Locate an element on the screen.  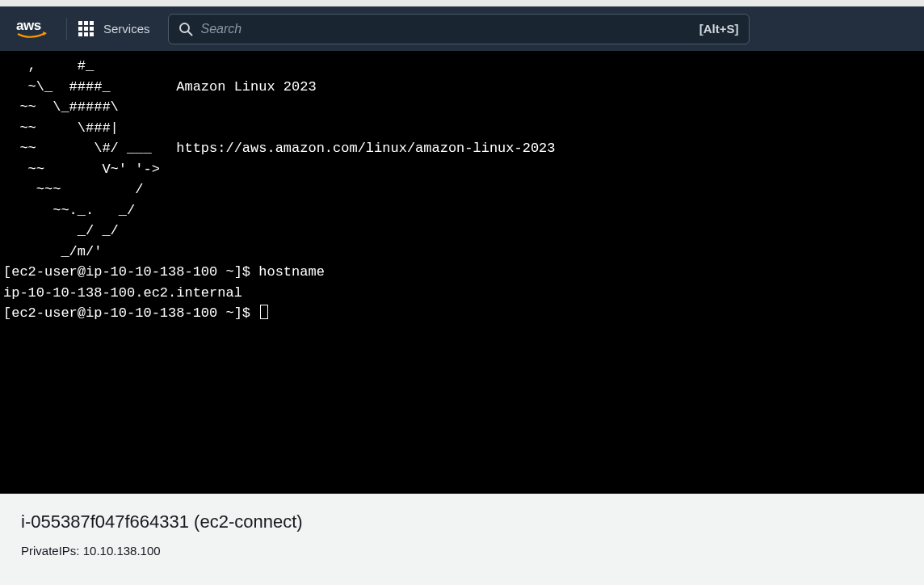
terminal-cursor is located at coordinates (264, 312).